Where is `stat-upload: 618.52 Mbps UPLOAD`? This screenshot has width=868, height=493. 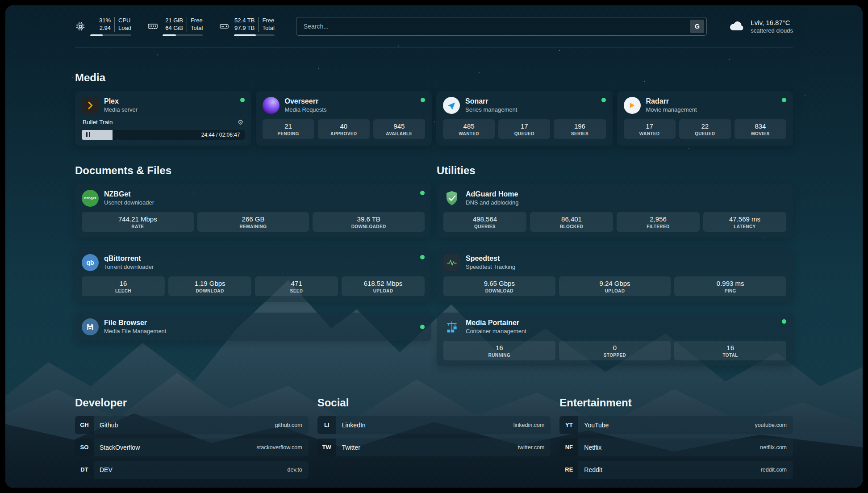 stat-upload: 618.52 Mbps UPLOAD is located at coordinates (383, 286).